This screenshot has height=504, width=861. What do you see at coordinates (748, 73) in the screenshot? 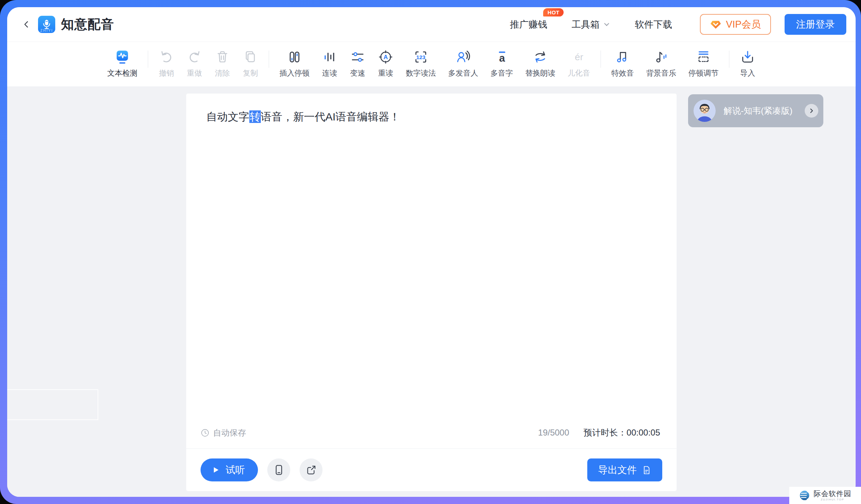
I see `tool-label: 导入` at bounding box center [748, 73].